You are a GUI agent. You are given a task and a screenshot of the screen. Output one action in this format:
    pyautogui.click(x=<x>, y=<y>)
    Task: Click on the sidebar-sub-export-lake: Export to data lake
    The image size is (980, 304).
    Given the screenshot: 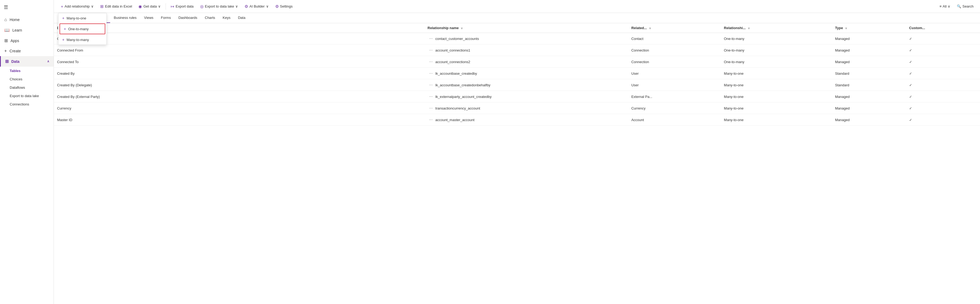 What is the action you would take?
    pyautogui.click(x=27, y=96)
    